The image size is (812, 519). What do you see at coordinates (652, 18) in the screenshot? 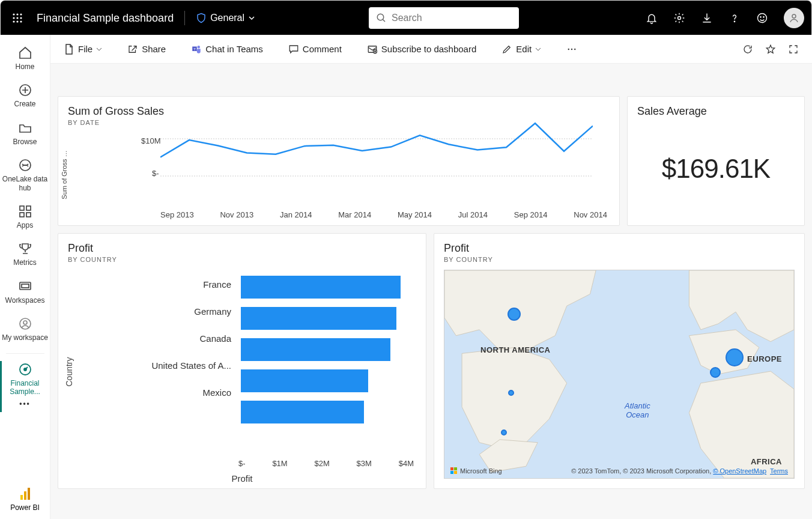
I see `notifications-button` at bounding box center [652, 18].